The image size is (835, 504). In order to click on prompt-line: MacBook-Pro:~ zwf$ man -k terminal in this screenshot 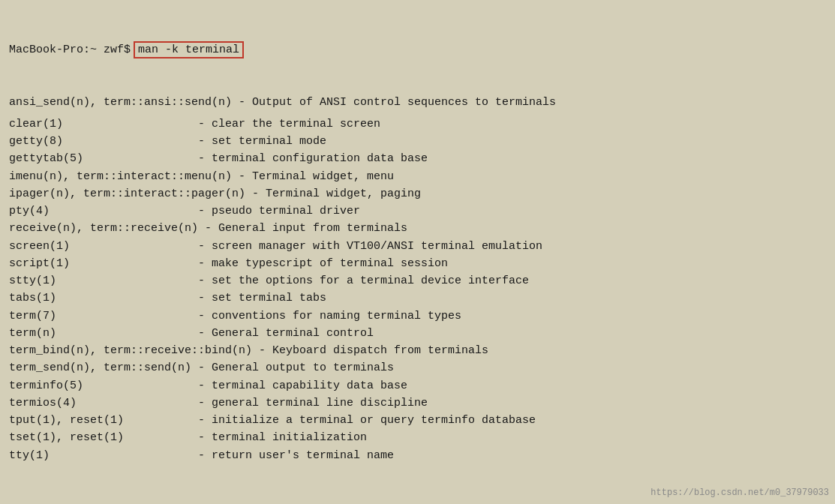, I will do `click(417, 50)`.